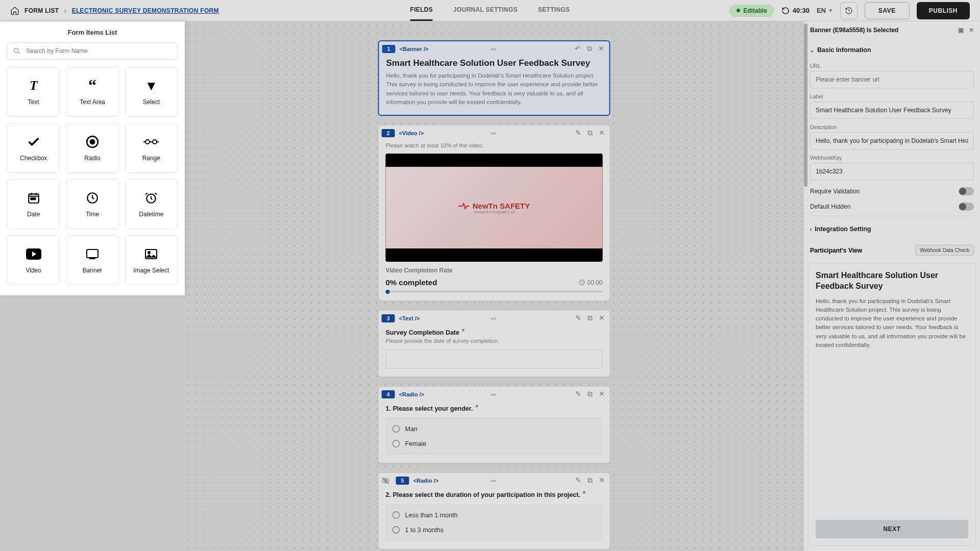  What do you see at coordinates (892, 50) in the screenshot?
I see `accordion-basic-information: ⌄ Basic Information` at bounding box center [892, 50].